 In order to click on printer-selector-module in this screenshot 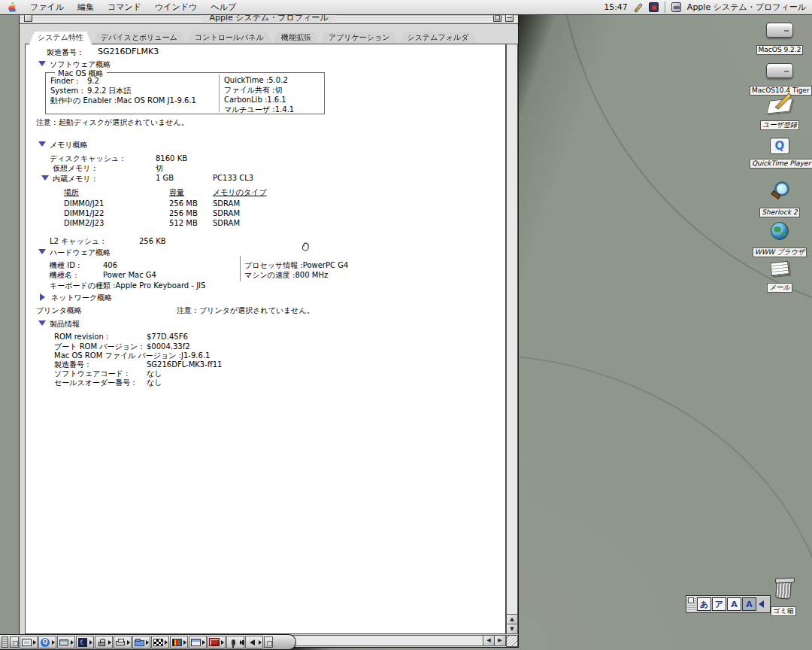, I will do `click(66, 642)`.